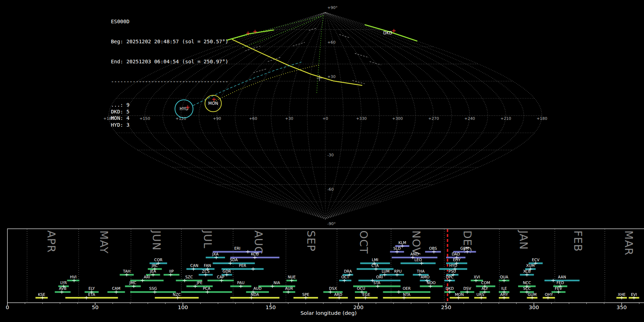  I want to click on latitude-label: +60, so click(331, 42).